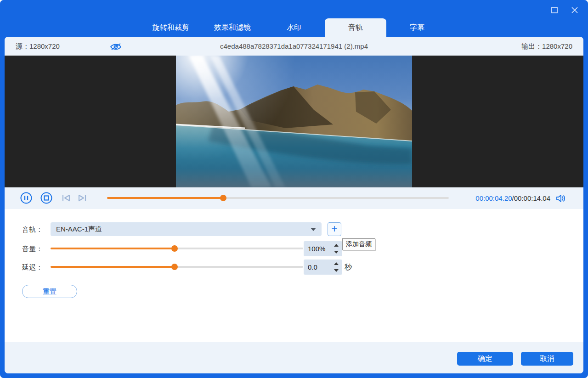 The width and height of the screenshot is (588, 378). I want to click on delay-spin-arrows, so click(336, 267).